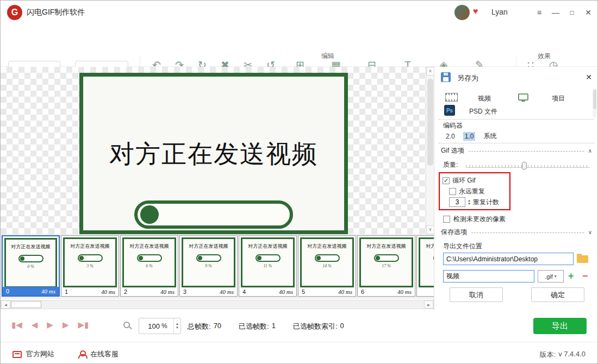 Image resolution: width=598 pixels, height=364 pixels. I want to click on website-label: 官方网站, so click(40, 354).